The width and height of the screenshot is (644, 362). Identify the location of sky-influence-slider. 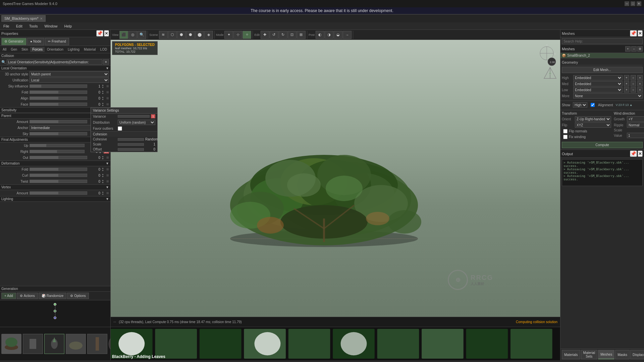
(58, 86).